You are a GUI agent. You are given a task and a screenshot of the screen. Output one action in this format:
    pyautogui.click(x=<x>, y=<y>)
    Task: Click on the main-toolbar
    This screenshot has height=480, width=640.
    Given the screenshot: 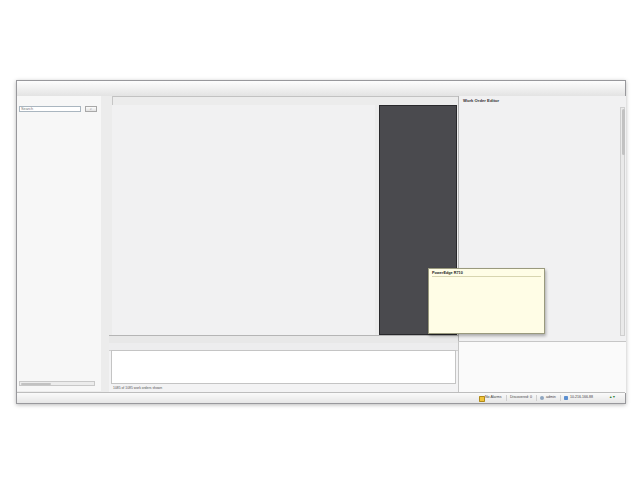 What is the action you would take?
    pyautogui.click(x=321, y=89)
    